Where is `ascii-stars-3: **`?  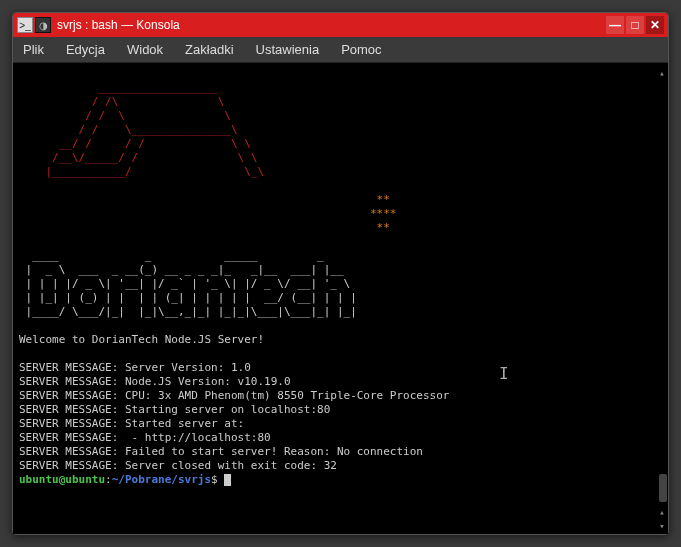
ascii-stars-3: ** is located at coordinates (204, 228).